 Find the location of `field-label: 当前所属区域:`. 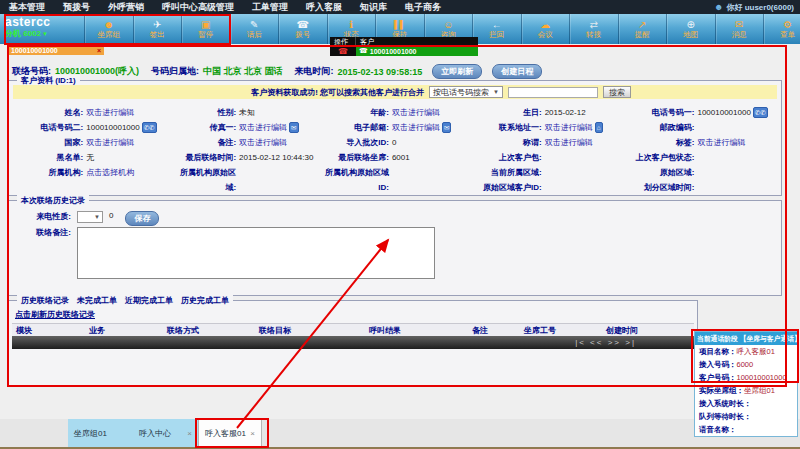

field-label: 当前所属区域: is located at coordinates (506, 172).